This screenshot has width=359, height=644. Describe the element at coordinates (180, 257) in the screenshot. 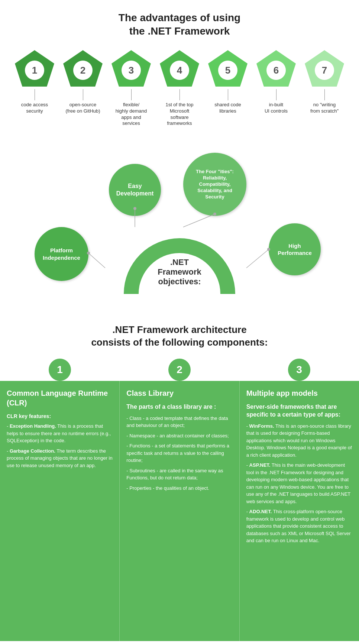

I see `arch-container: .NET Framework objectives:` at that location.